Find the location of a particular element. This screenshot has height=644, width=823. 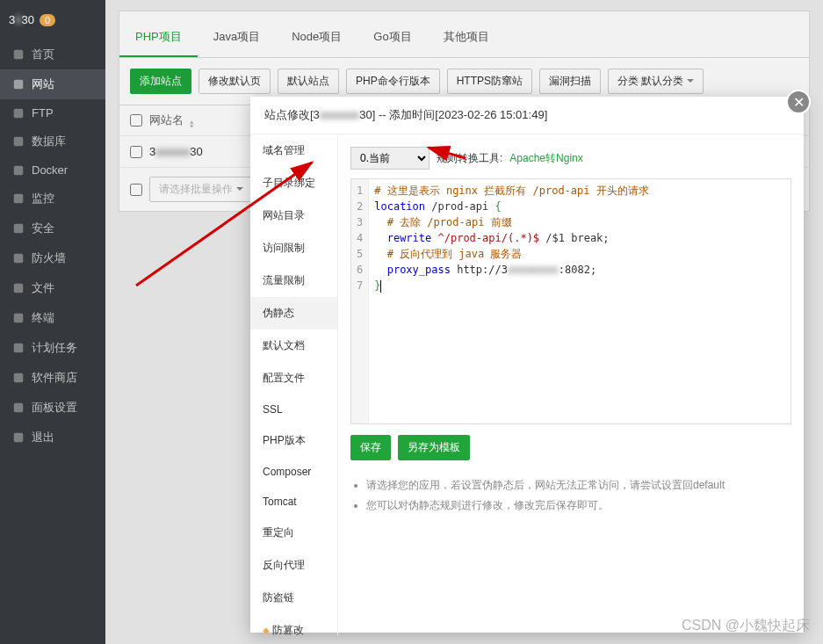

modal-nav-item-8: SSL is located at coordinates (293, 409).